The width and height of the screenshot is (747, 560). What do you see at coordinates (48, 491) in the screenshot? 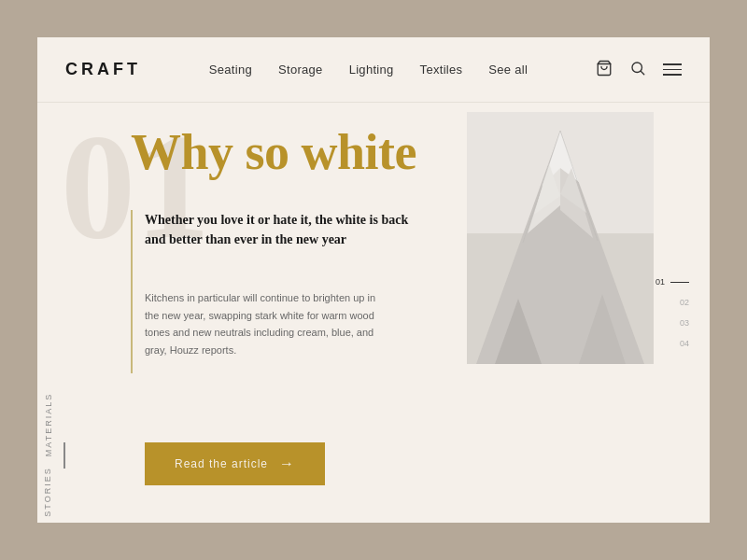
I see `side-label-stories: Stories` at bounding box center [48, 491].